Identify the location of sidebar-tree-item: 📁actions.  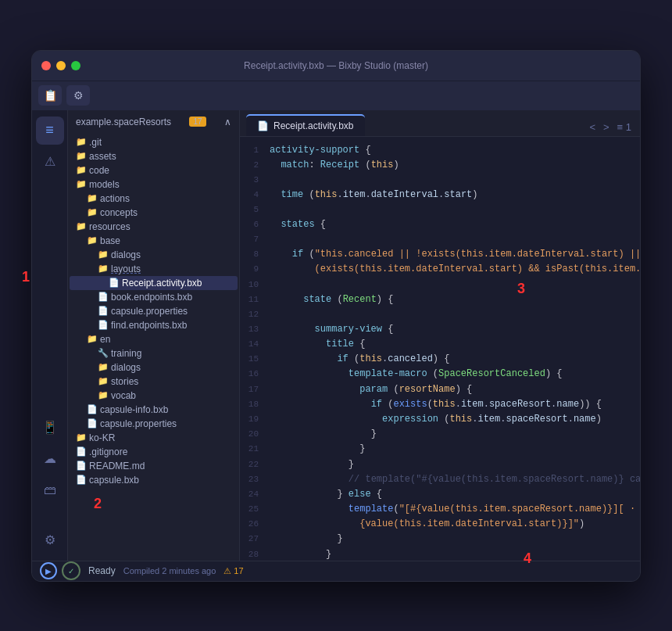
(153, 199).